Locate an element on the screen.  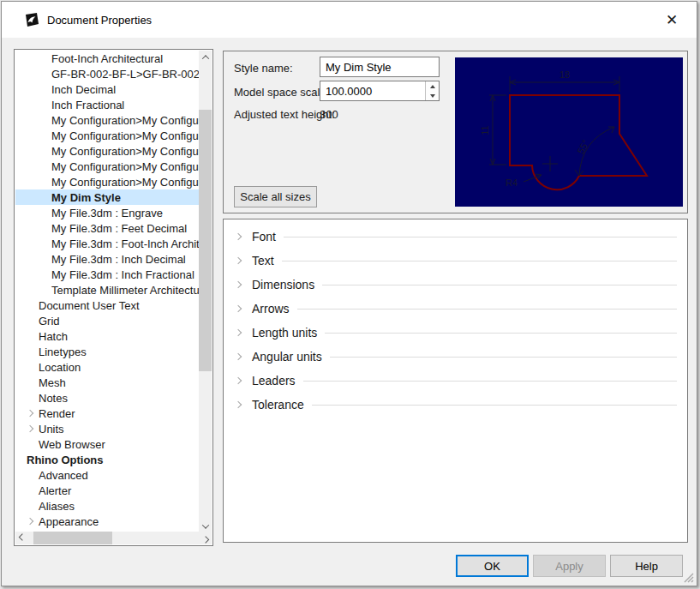
tree-item-label: Inch Fractional is located at coordinates (87, 105).